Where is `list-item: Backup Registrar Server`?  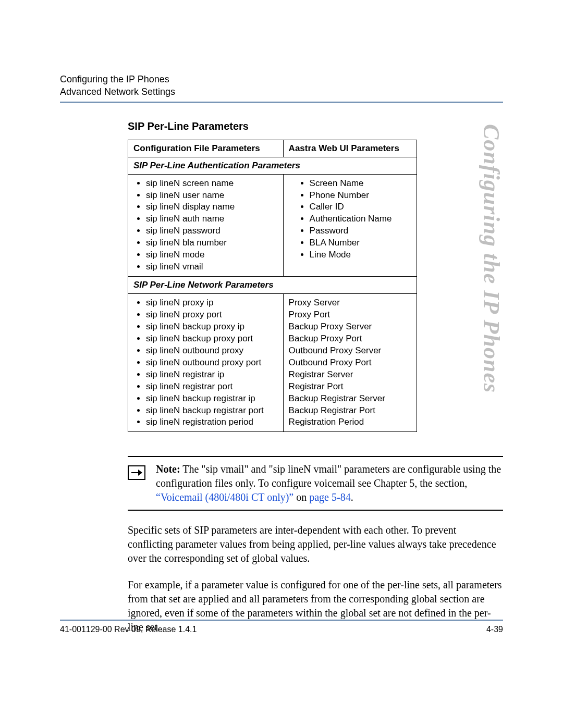
list-item: Backup Registrar Server is located at coordinates (350, 399).